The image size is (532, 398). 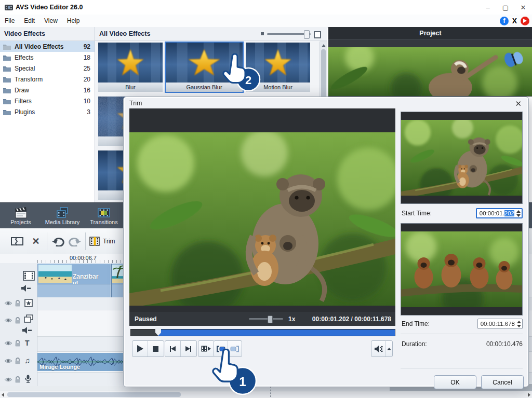 What do you see at coordinates (317, 35) in the screenshot?
I see `zoom-in-icon` at bounding box center [317, 35].